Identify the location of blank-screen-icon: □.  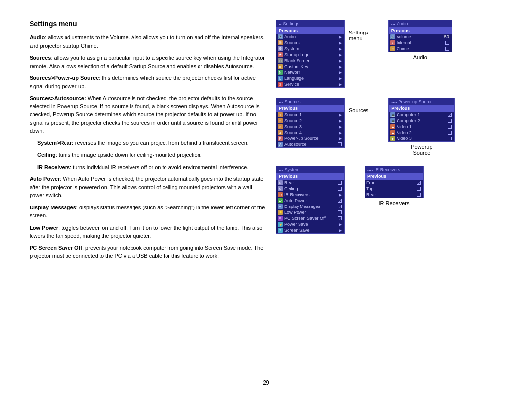
(280, 61).